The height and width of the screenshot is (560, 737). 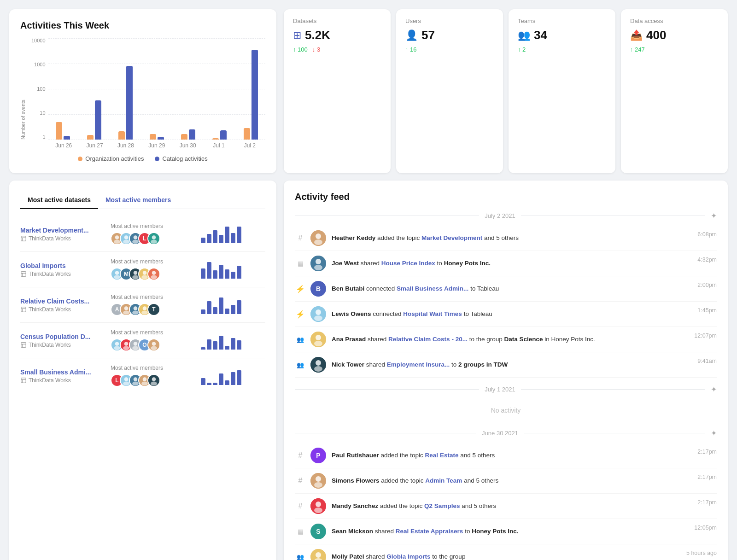 What do you see at coordinates (714, 390) in the screenshot?
I see `date-expand-icon-jul1: ✦` at bounding box center [714, 390].